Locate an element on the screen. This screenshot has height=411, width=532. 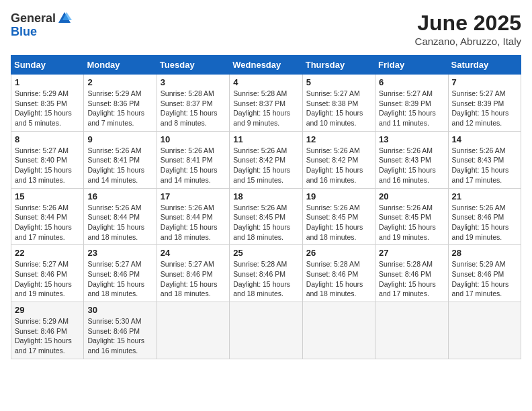
calendar-cell: 2 Sunrise: 5:29 AM Sunset: 8:36 PM Dayli… is located at coordinates (120, 103).